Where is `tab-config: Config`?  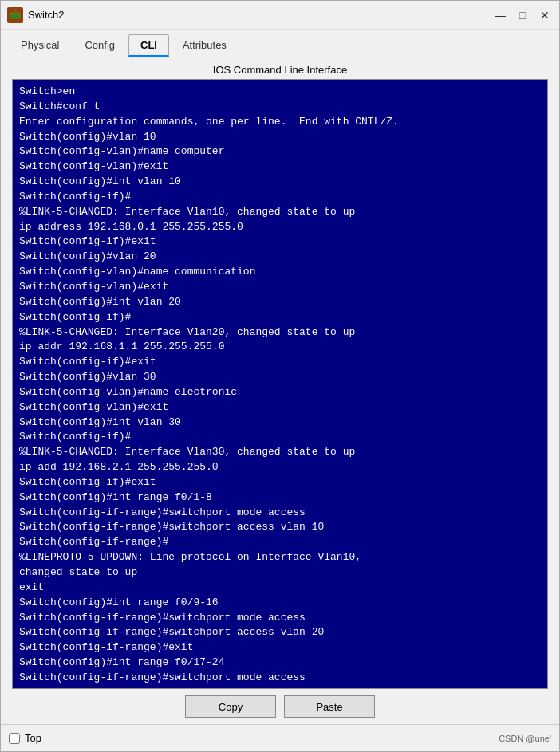
tab-config: Config is located at coordinates (100, 45).